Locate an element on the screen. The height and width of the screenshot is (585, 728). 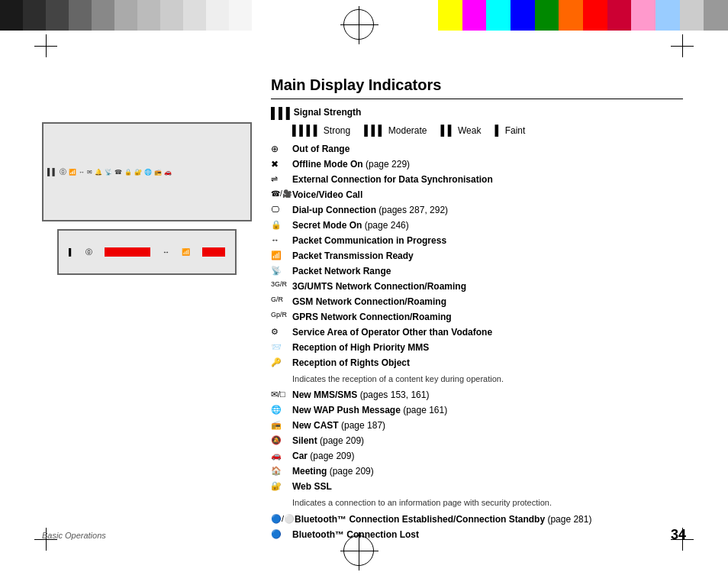
signal-strong: ▌▌▌▌ Strong is located at coordinates (321, 131).